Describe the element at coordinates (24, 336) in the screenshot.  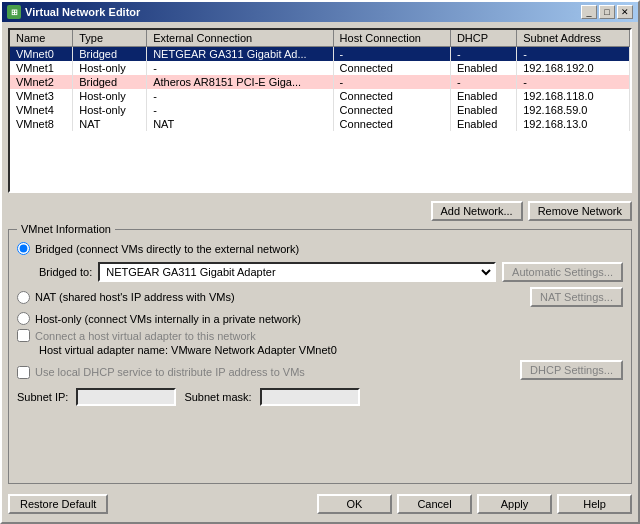
I see `connect-adapter-checkbox` at that location.